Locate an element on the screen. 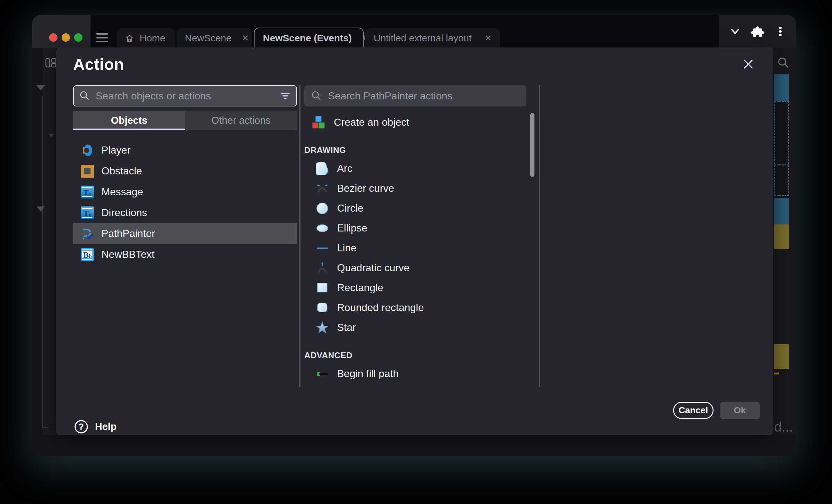 This screenshot has height=504, width=832. star-shape-icon is located at coordinates (322, 327).